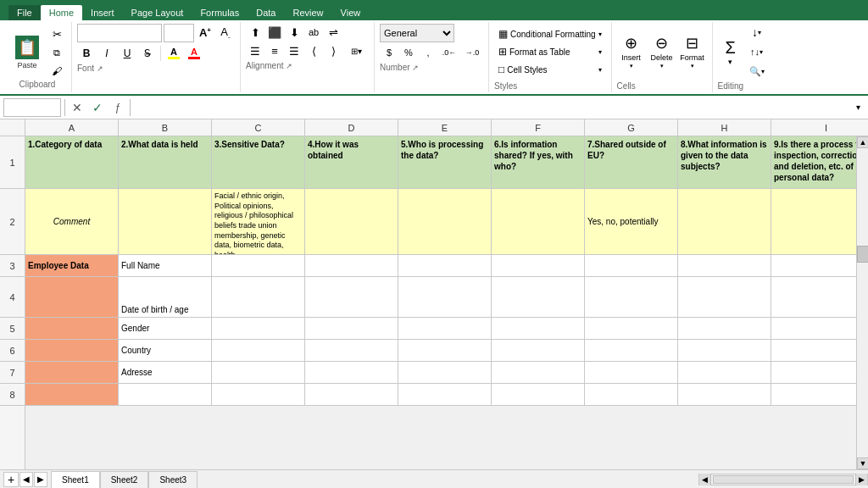 This screenshot has width=868, height=488. What do you see at coordinates (259, 127) in the screenshot?
I see `col-header-c: C` at bounding box center [259, 127].